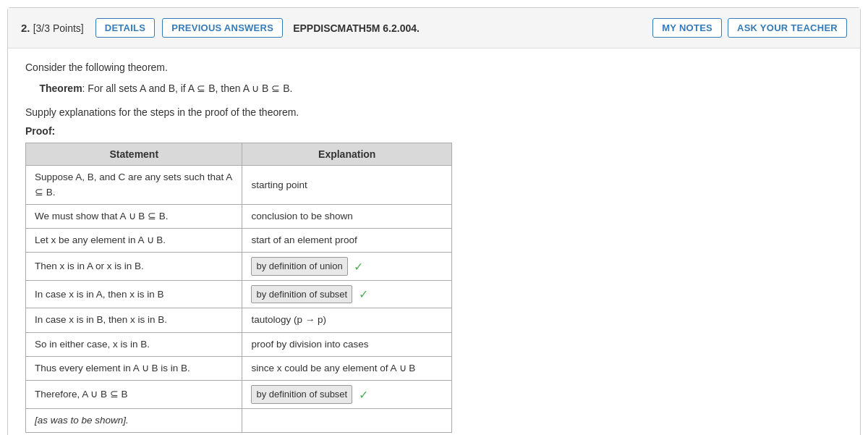 The image size is (868, 435). I want to click on explanation-cell: start of an element proof, so click(347, 240).